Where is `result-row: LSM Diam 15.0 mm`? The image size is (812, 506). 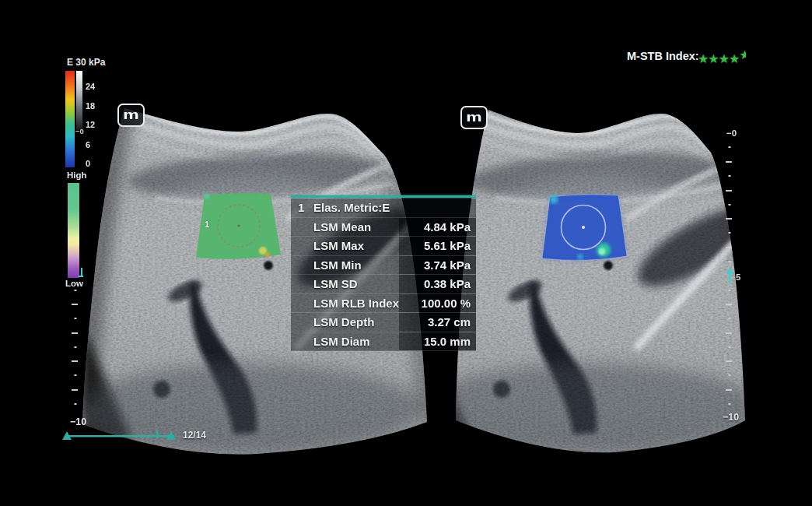 result-row: LSM Diam 15.0 mm is located at coordinates (383, 343).